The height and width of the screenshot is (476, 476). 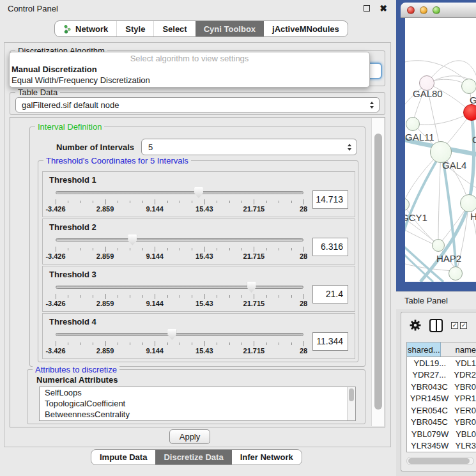 What do you see at coordinates (330, 294) in the screenshot?
I see `threshold-value-box: 21.4` at bounding box center [330, 294].